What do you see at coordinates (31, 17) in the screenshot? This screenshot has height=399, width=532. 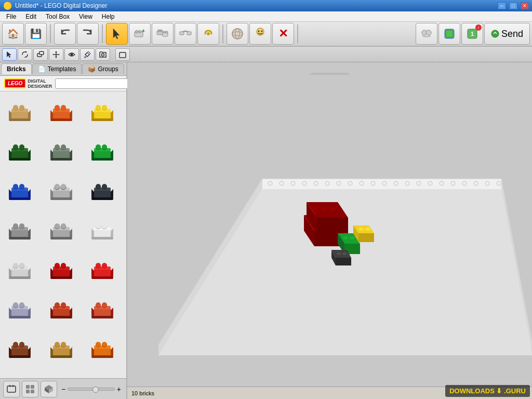 I see `menu-edit: Edit` at bounding box center [31, 17].